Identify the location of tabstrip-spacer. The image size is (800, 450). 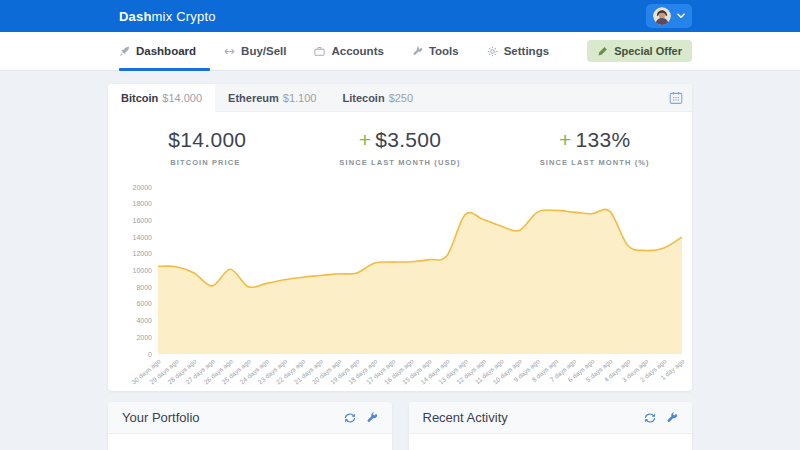
(543, 98).